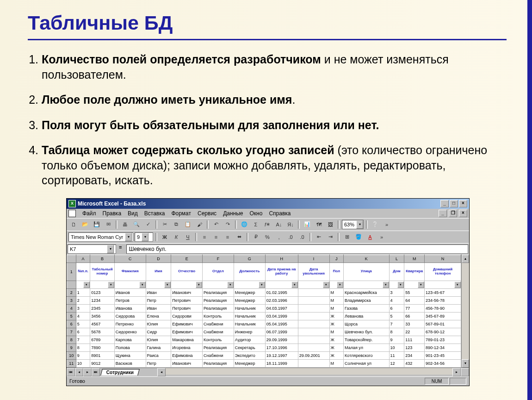 The image size is (532, 400). What do you see at coordinates (71, 372) in the screenshot?
I see `tab-first: ⏮` at bounding box center [71, 372].